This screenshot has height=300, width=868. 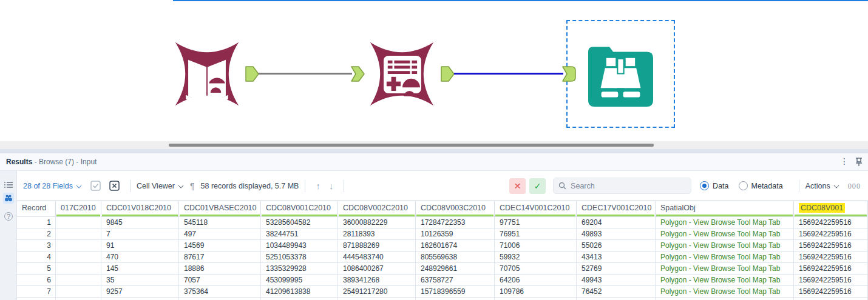 What do you see at coordinates (535, 222) in the screenshot?
I see `data-cell: 97751` at bounding box center [535, 222].